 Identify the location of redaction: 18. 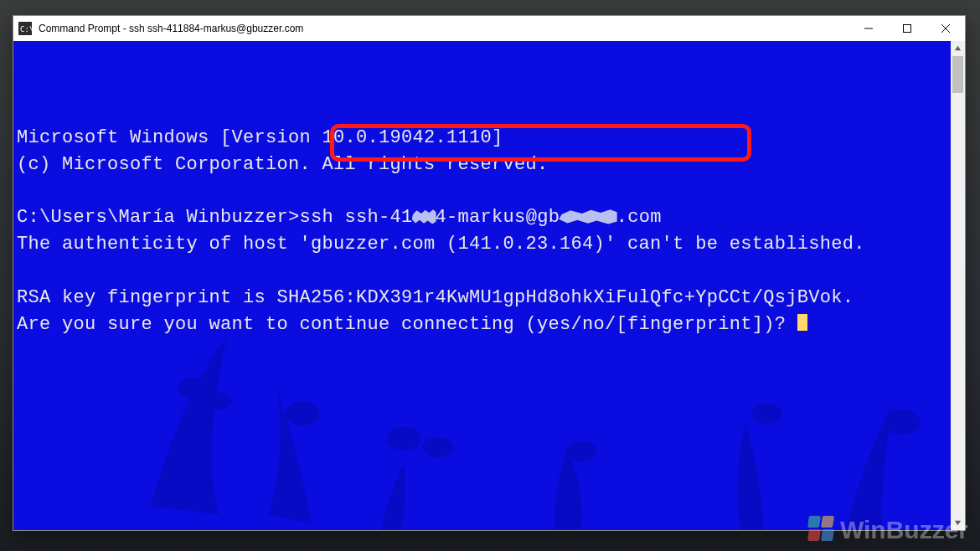
(424, 218).